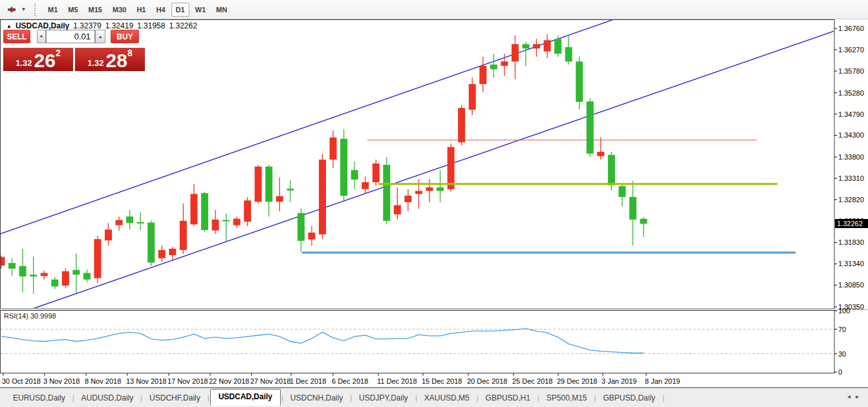 This screenshot has height=407, width=868. Describe the element at coordinates (532, 381) in the screenshot. I see `date-axis-label: 25 Dec 2018` at that location.